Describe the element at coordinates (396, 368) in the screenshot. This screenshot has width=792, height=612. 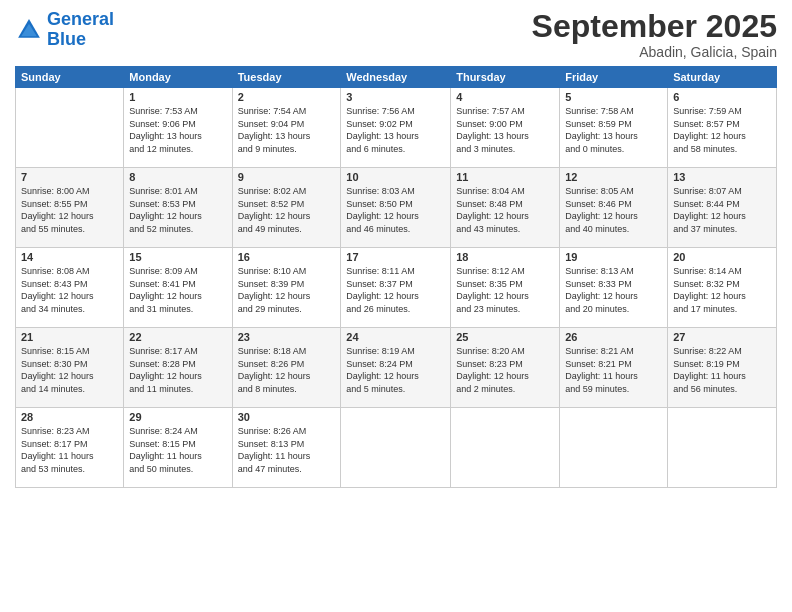
I see `calendar-week-4: 21Sunrise: 8:15 AM Sunset: 8:30 PM Dayli…` at that location.